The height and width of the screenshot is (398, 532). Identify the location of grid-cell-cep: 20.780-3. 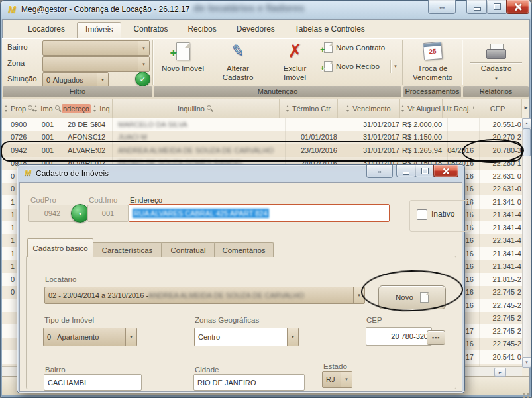
(498, 150).